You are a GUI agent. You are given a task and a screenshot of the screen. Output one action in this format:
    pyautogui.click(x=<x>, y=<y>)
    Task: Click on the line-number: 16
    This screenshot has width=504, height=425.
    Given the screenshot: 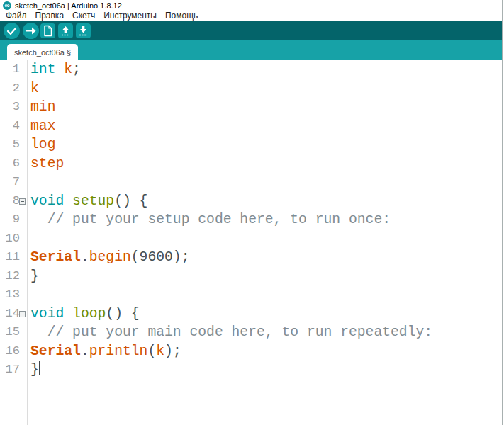 What is the action you would take?
    pyautogui.click(x=14, y=351)
    